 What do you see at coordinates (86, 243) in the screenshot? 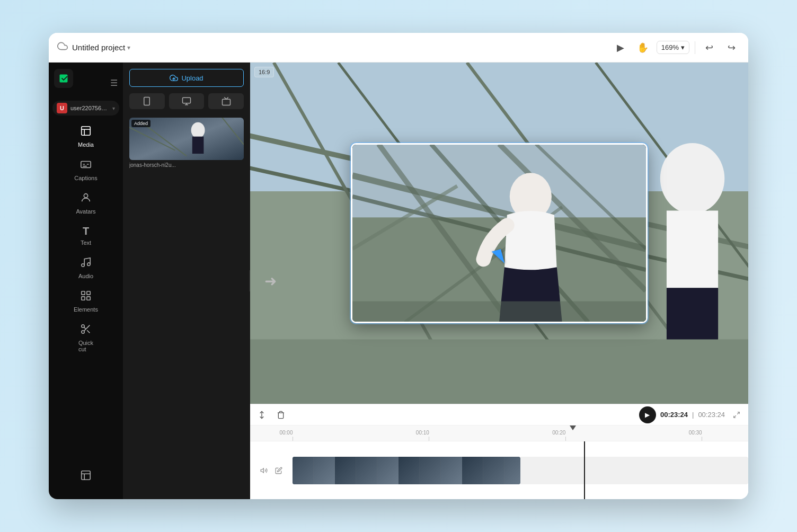
I see `sidebar-text-label: Text` at bounding box center [86, 243].